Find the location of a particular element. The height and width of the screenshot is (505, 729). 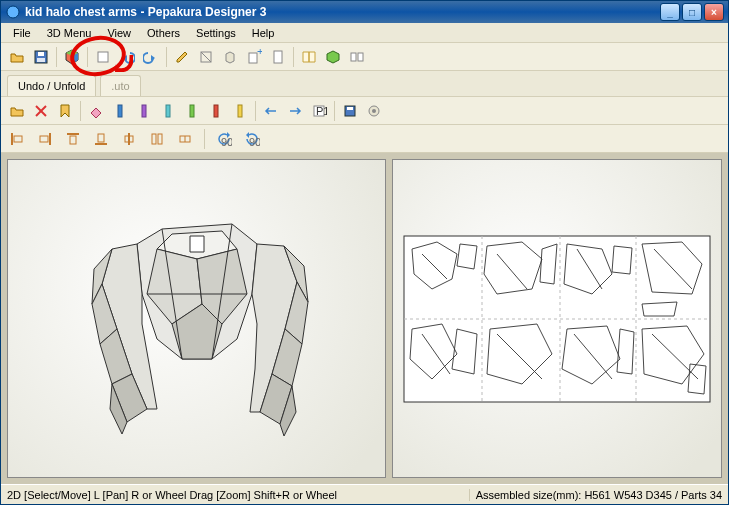

arrows2-icon is located at coordinates (295, 111).